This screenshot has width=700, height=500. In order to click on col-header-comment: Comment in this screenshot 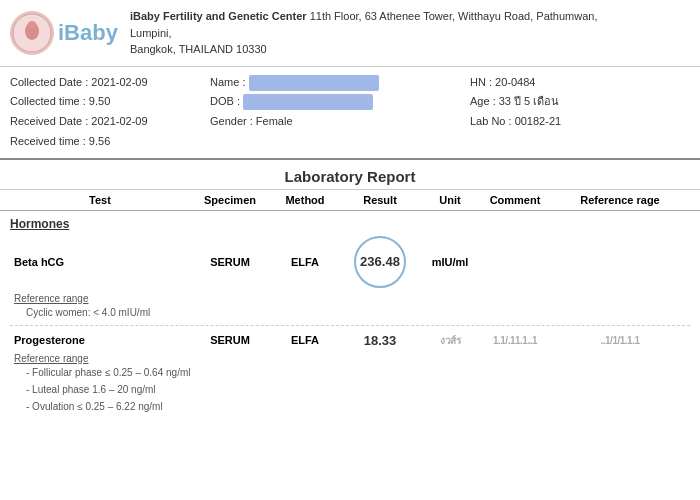, I will do `click(515, 200)`.